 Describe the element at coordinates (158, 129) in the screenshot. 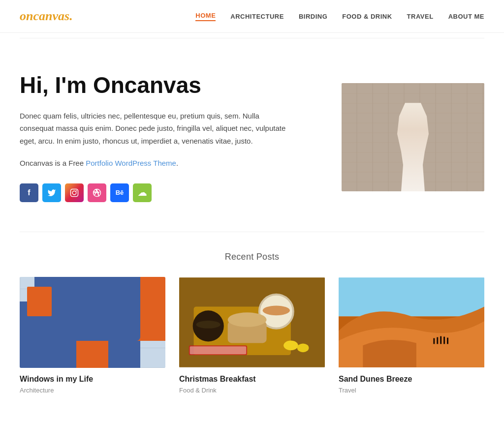

I see `hero-body: Donec quam felis, ultricies nec, pellent…` at that location.